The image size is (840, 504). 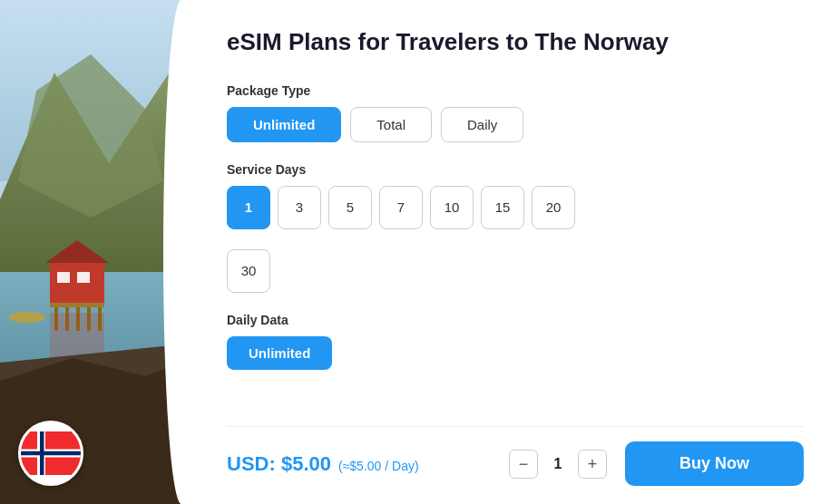 What do you see at coordinates (279, 464) in the screenshot?
I see `price-label: USD: $5.00` at bounding box center [279, 464].